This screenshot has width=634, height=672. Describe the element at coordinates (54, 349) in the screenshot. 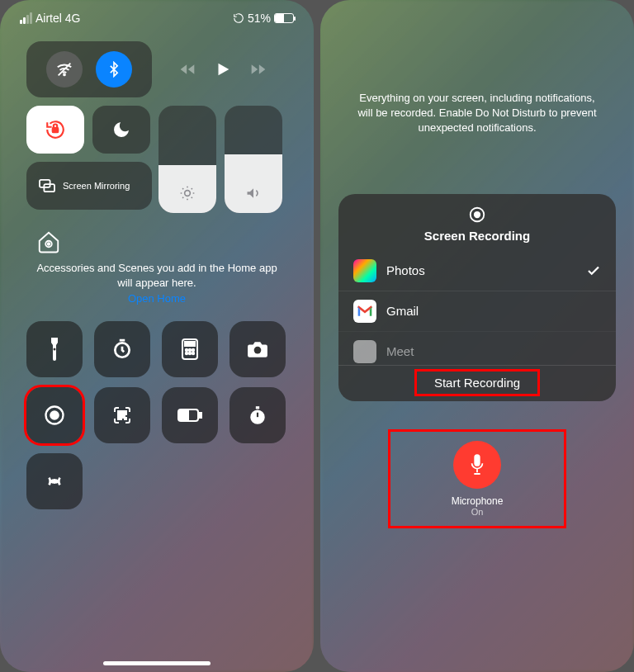

I see `flashlight-tile` at that location.